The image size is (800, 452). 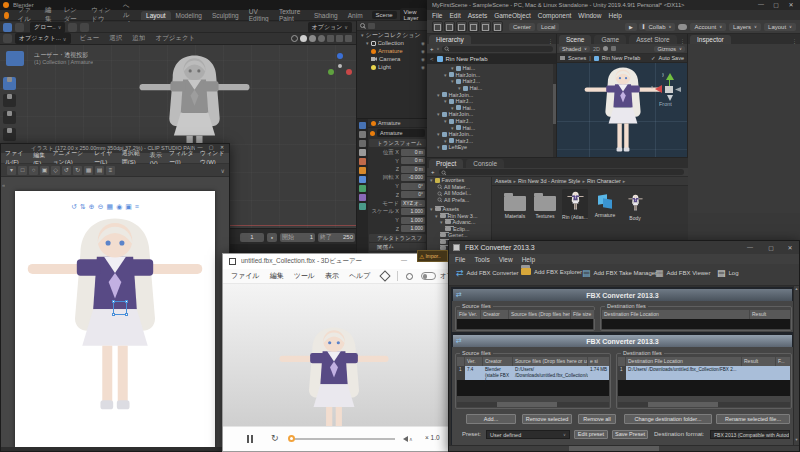 What do you see at coordinates (528, 260) in the screenshot?
I see `menu-help: Help` at bounding box center [528, 260].